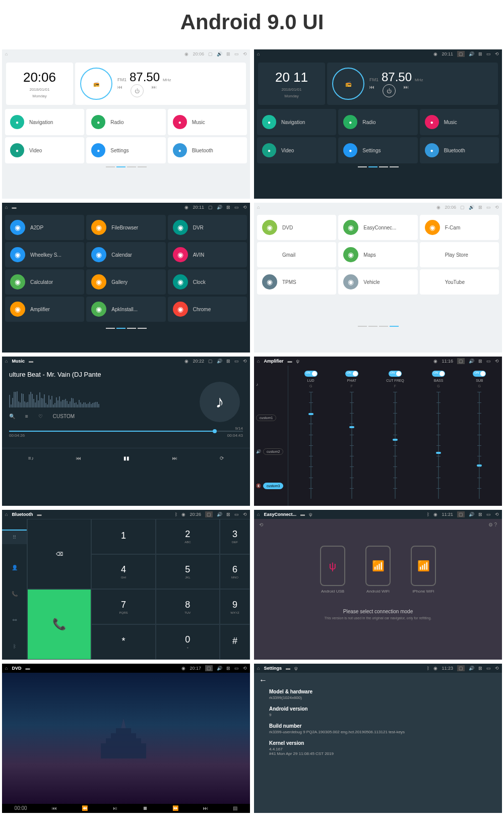 The width and height of the screenshot is (504, 820). I want to click on app-item: ◉Wheelkey S..., so click(44, 255).